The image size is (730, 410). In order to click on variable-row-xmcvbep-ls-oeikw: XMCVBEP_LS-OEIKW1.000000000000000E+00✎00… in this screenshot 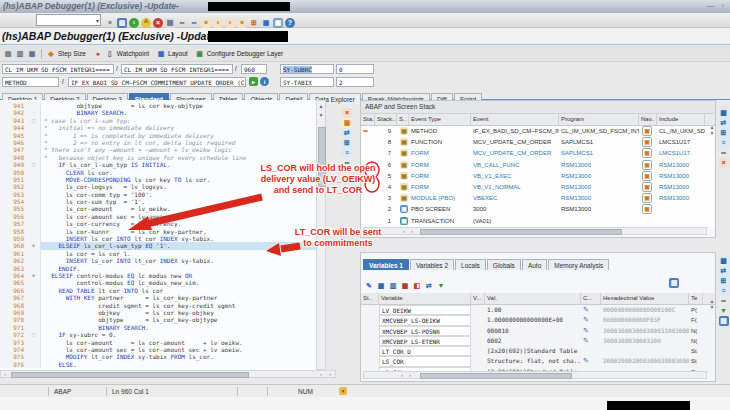, I will do `click(538, 320)`.